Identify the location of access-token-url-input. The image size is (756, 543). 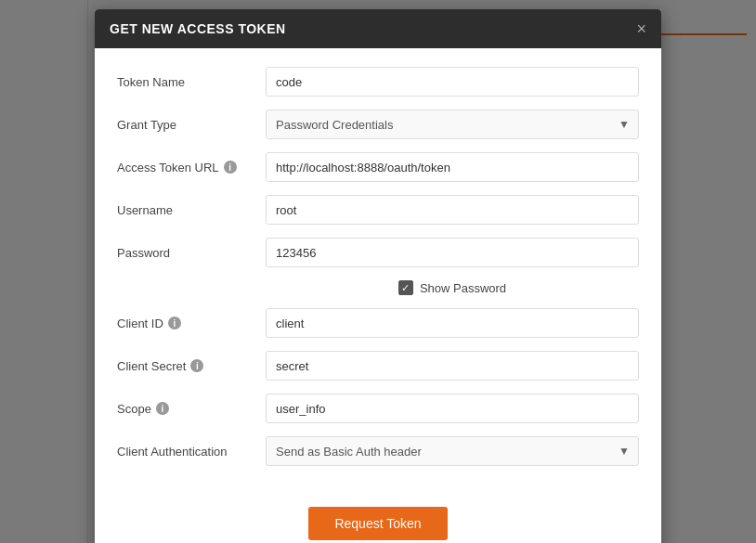
(452, 167).